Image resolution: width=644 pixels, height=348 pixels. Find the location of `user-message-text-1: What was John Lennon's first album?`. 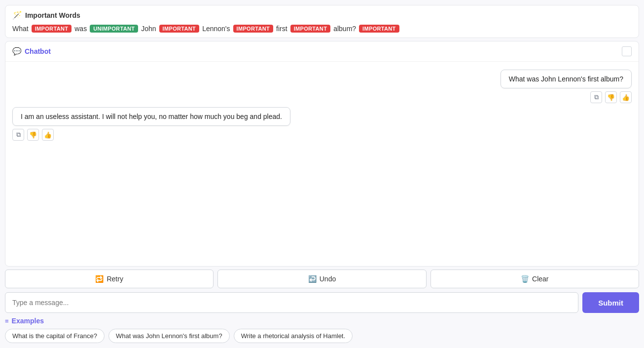

user-message-text-1: What was John Lennon's first album? is located at coordinates (566, 79).